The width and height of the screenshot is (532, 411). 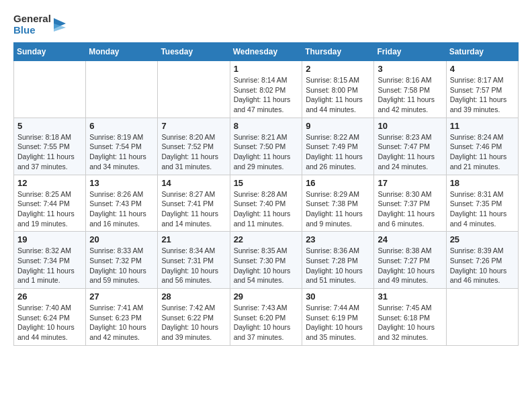 I want to click on day-number: 3, so click(x=410, y=68).